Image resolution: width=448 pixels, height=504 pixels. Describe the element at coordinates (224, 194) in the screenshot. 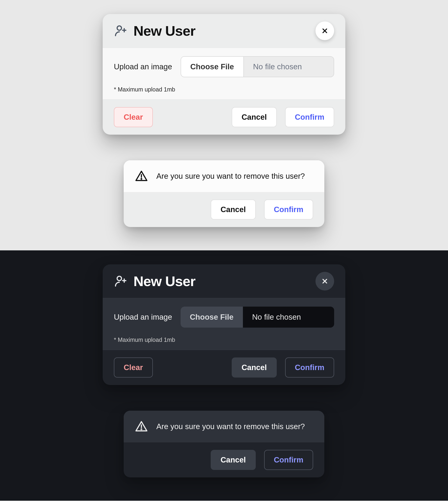

I see `remove-user-alert: Are you sure you want to remove this use…` at that location.